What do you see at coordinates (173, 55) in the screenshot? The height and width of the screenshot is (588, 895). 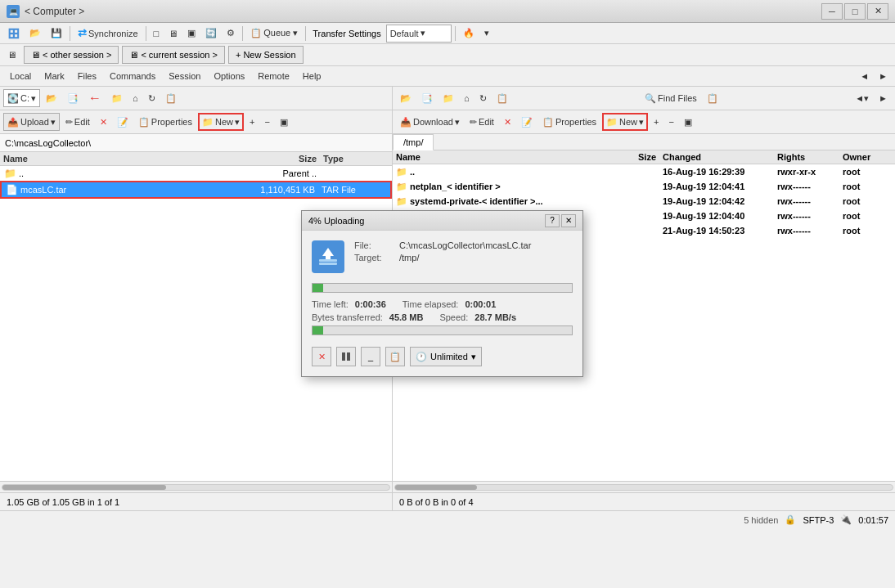 I see `current-session-button: 🖥 < current session >` at bounding box center [173, 55].